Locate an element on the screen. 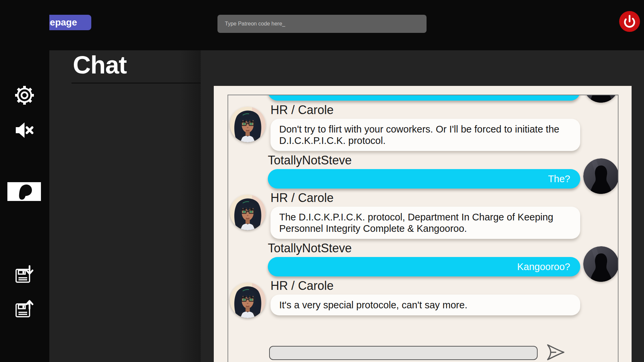  gear-icon is located at coordinates (24, 95).